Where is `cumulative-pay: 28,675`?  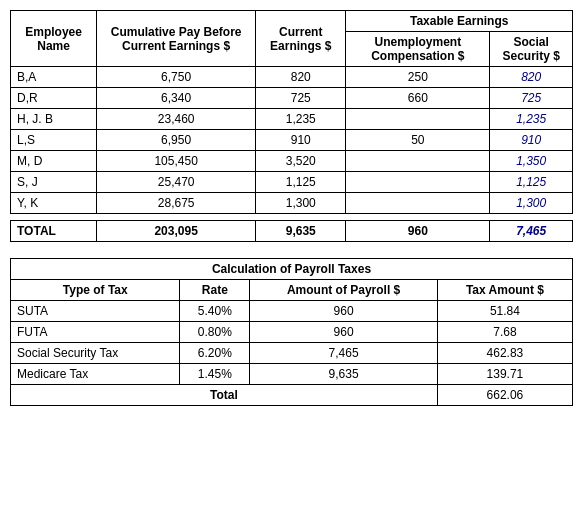 cumulative-pay: 28,675 is located at coordinates (176, 204).